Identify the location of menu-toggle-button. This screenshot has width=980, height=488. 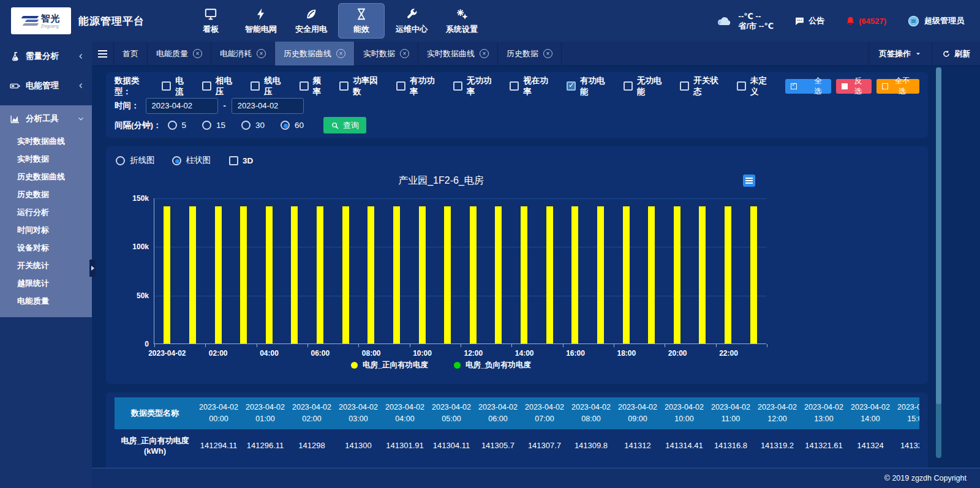
(103, 54).